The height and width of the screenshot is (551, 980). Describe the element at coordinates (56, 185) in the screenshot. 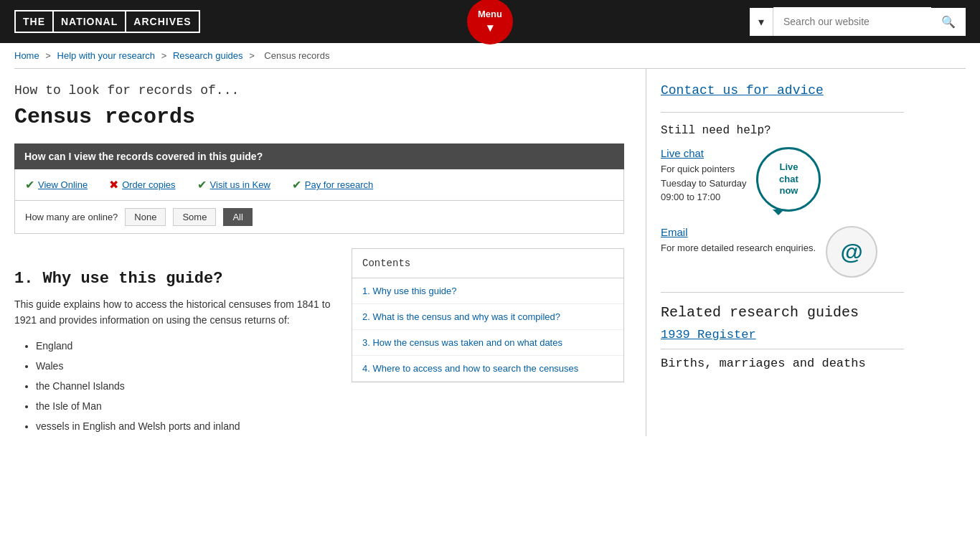

I see `access-view-online: ✔ View Online` at that location.